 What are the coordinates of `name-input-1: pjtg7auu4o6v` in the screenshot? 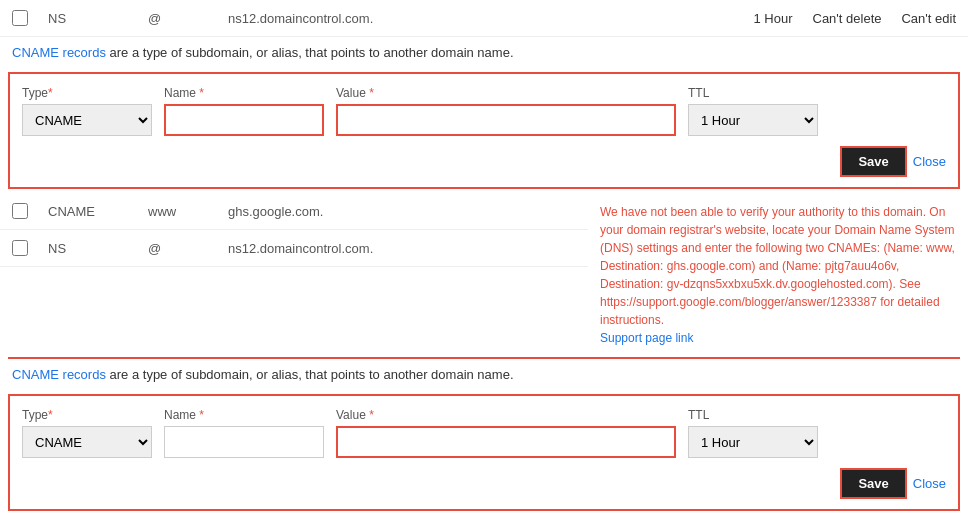 It's located at (244, 120).